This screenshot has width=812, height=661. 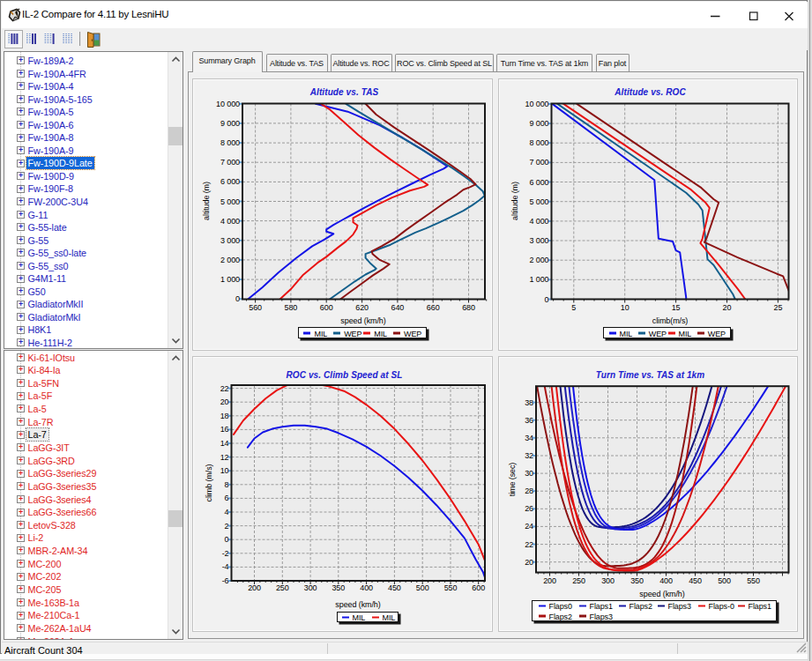 What do you see at coordinates (225, 443) in the screenshot?
I see `svg-text: 14` at bounding box center [225, 443].